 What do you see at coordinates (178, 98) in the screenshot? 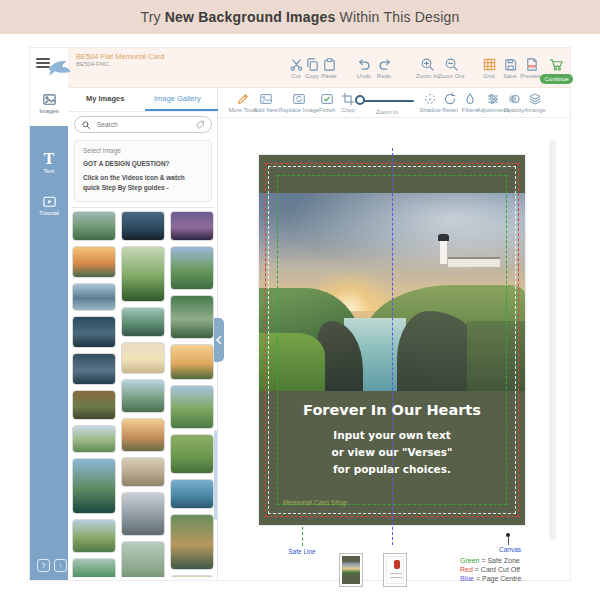
I see `tab-image-gallery: Image Gallery` at bounding box center [178, 98].